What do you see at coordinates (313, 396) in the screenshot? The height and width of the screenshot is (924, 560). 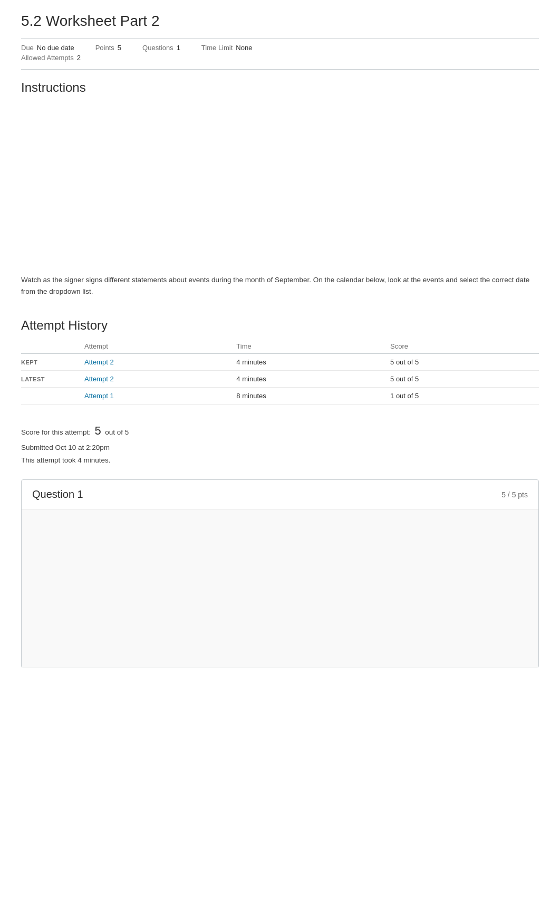 I see `row-time: 8 minutes` at bounding box center [313, 396].